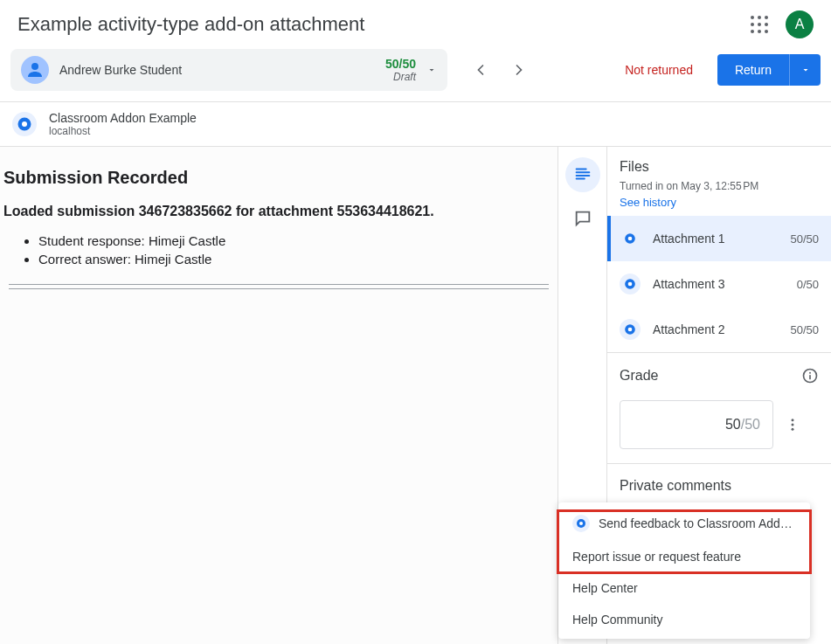  I want to click on files-tab-icon, so click(583, 175).